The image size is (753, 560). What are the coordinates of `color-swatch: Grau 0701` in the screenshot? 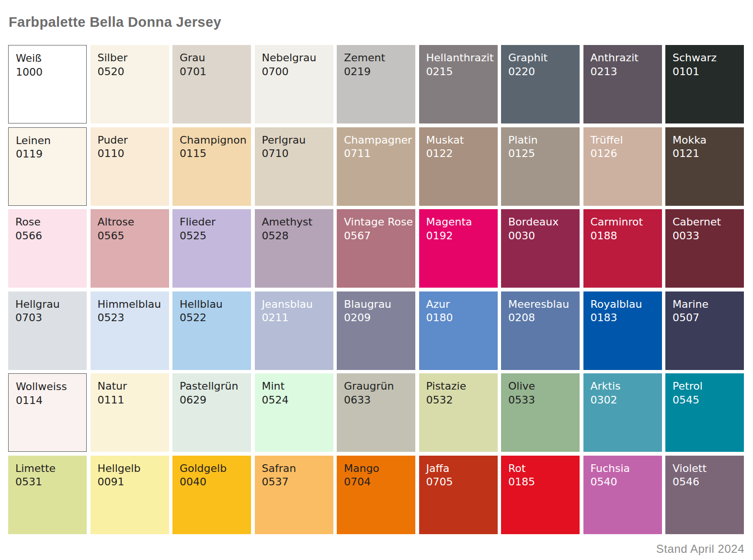 It's located at (212, 84).